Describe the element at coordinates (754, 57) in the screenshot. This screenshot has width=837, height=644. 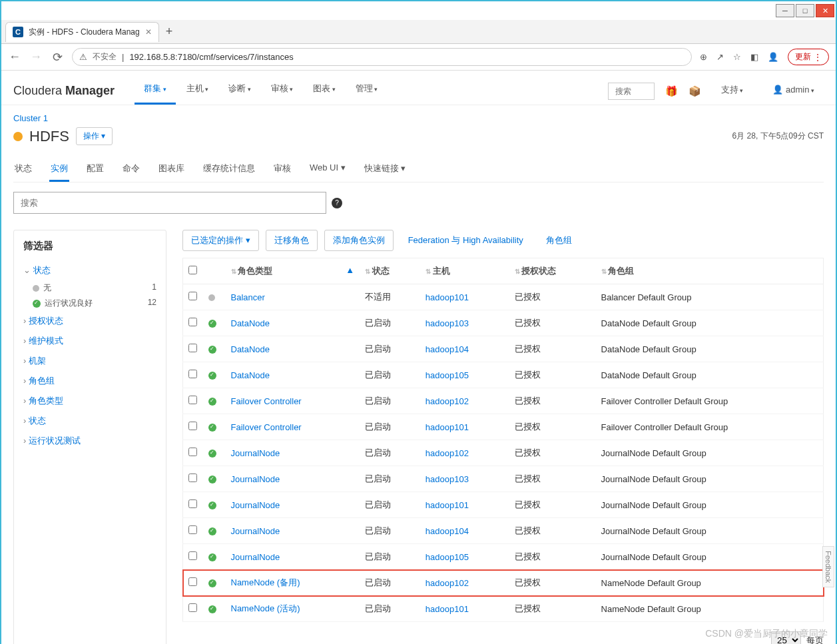
I see `extensions-icon: ◧` at that location.